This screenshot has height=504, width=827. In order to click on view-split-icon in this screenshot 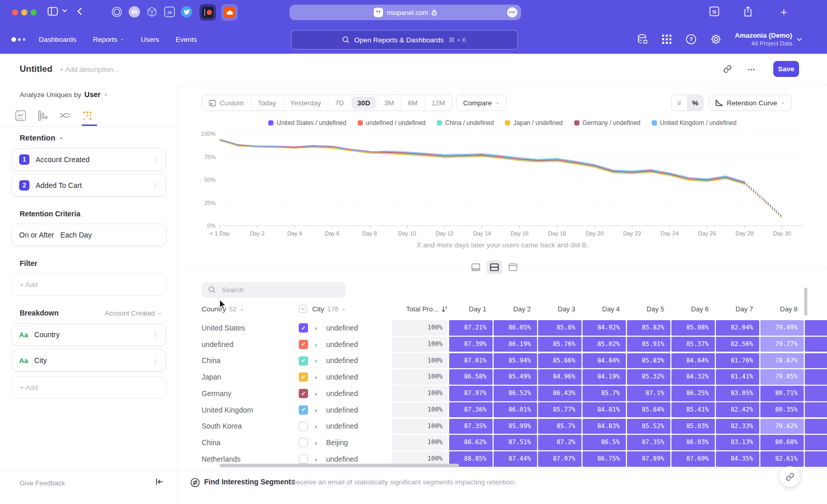, I will do `click(494, 267)`.